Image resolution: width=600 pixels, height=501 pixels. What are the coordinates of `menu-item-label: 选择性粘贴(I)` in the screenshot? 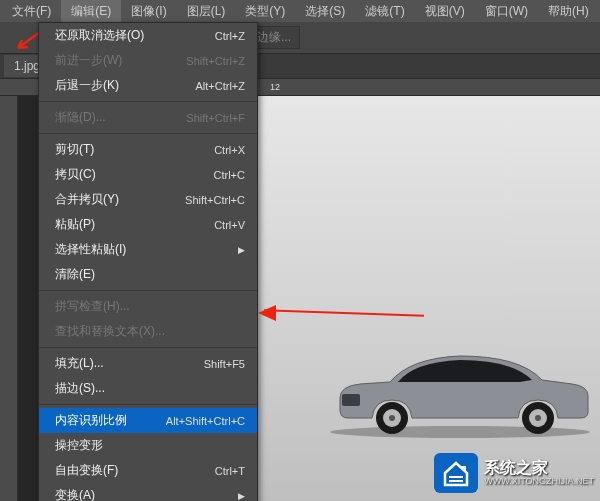 It's located at (90, 250).